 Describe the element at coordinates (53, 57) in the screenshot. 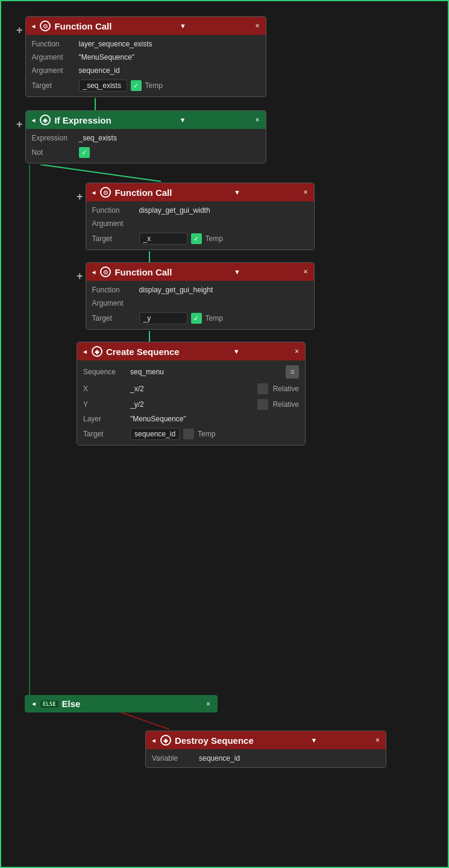

I see `argument-label-1a: Argument` at that location.